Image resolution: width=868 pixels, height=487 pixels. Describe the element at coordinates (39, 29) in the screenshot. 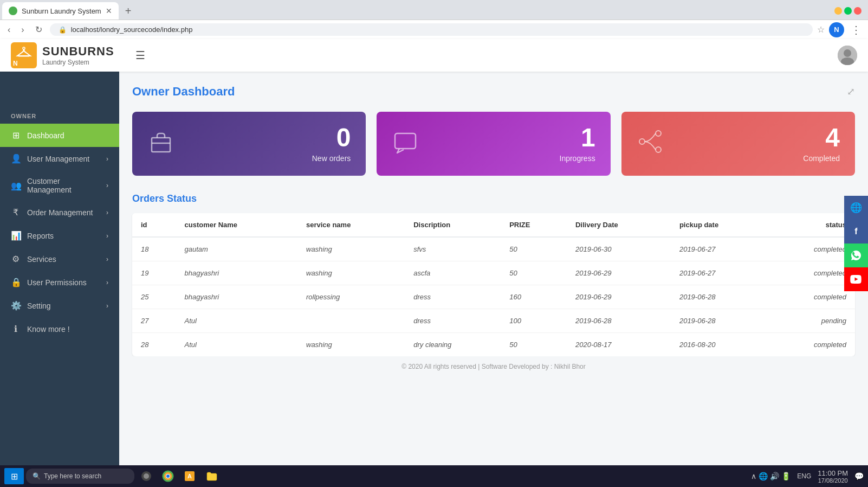

I see `reload-button: ↻` at that location.